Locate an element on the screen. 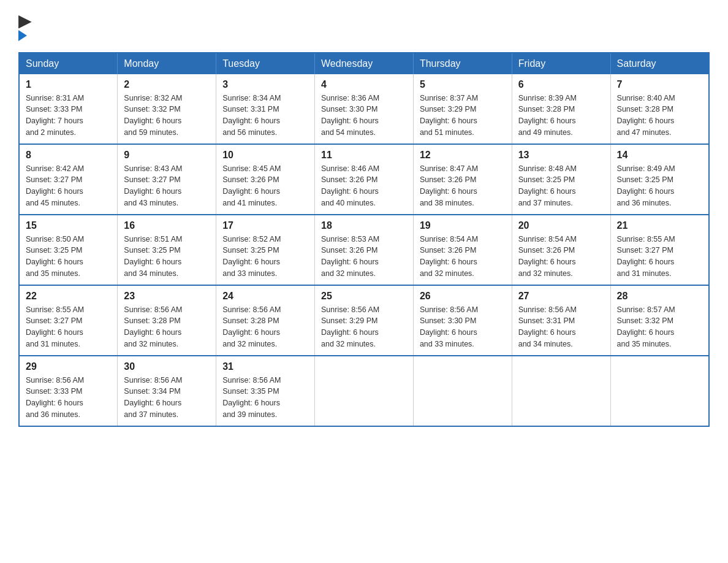 This screenshot has width=728, height=563. day-cell: 10 Sunrise: 8:45 AMSunset: 3:26 PMDaylig… is located at coordinates (266, 179).